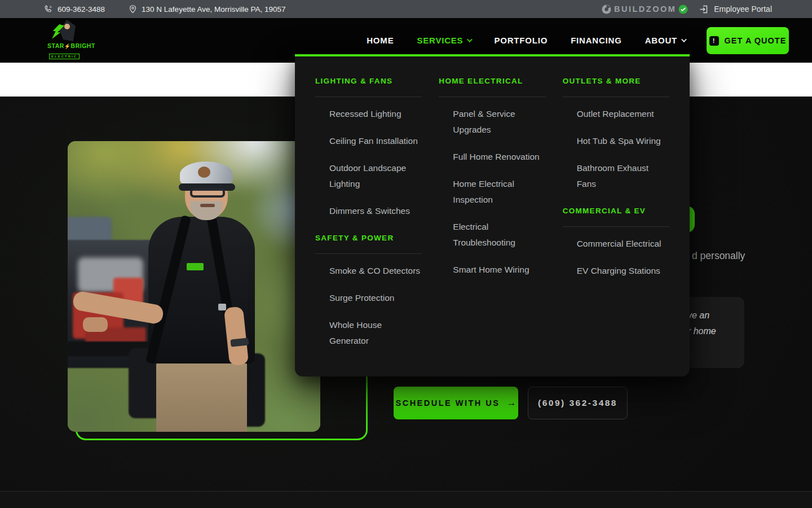 Image resolution: width=812 pixels, height=508 pixels. I want to click on employee-portal-link: Employee Portal, so click(735, 9).